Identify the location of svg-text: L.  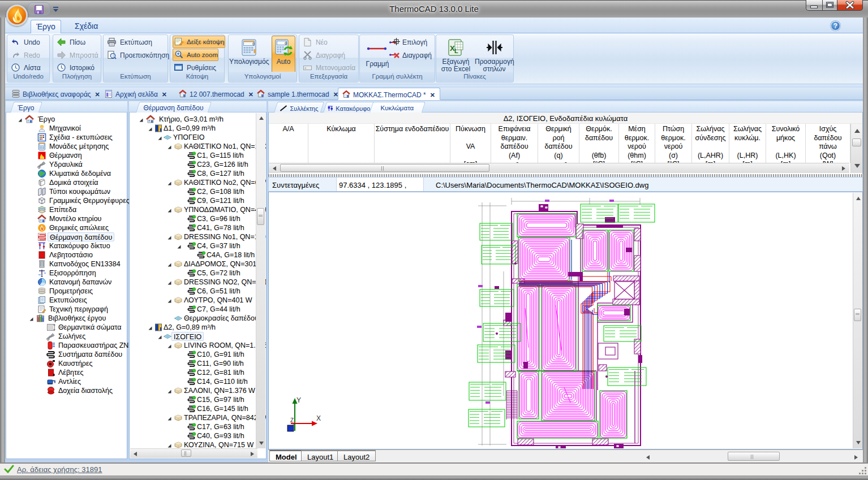
(456, 51).